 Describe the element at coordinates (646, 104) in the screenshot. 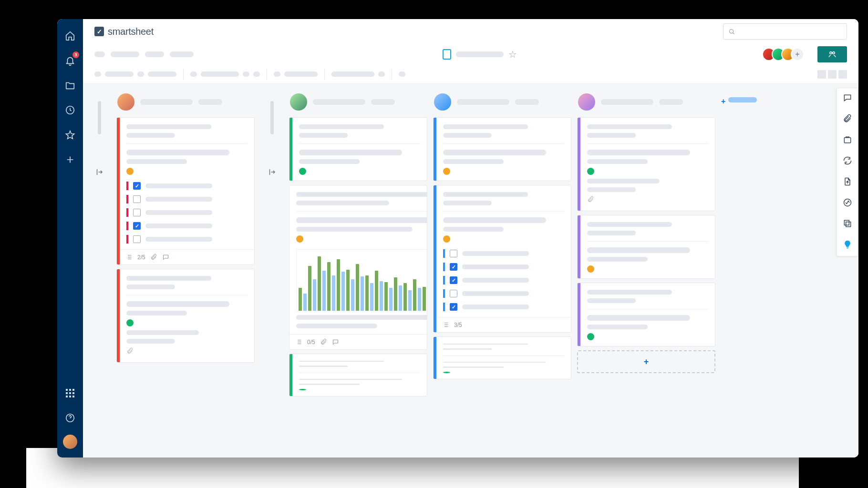

I see `column-header` at that location.